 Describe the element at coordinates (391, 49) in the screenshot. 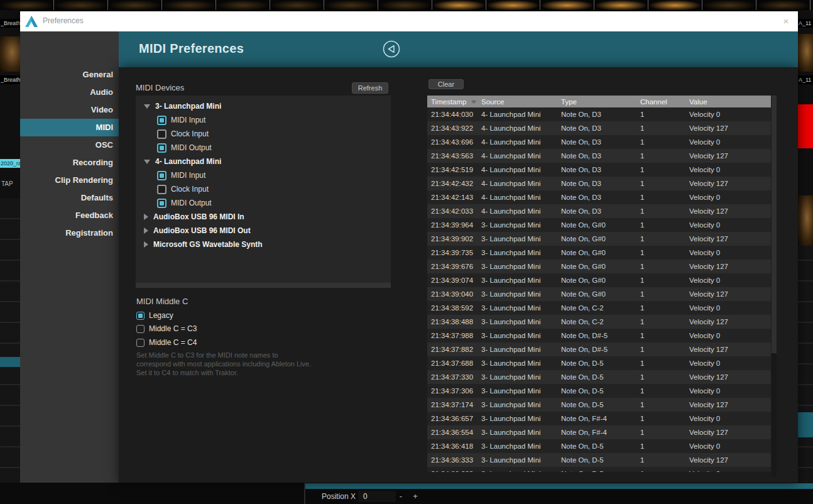

I see `back-button` at that location.